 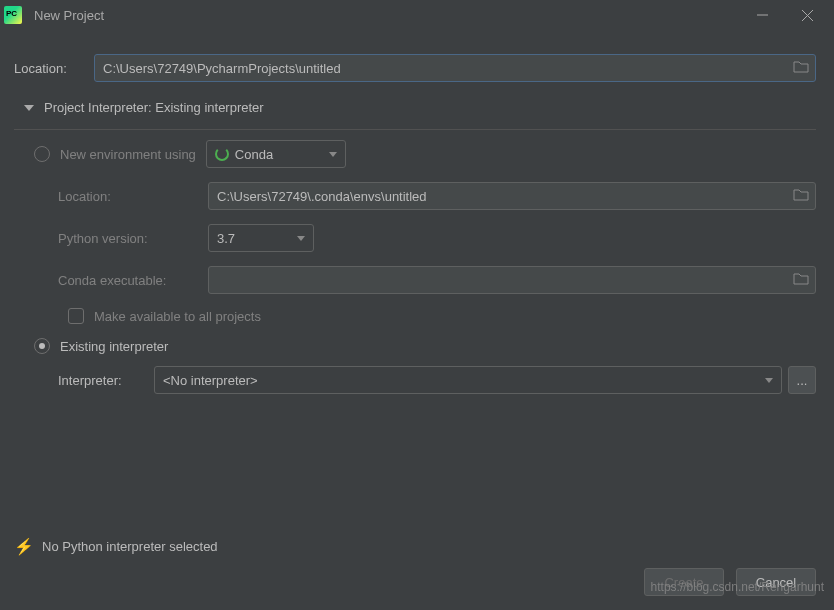 What do you see at coordinates (106, 380) in the screenshot?
I see `interpreter-label: Interpreter:` at bounding box center [106, 380].